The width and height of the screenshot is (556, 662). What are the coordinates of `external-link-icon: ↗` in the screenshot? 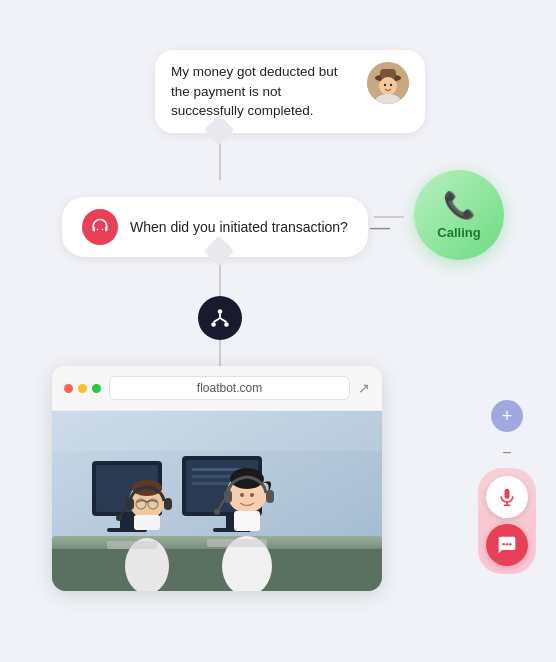 It's located at (364, 388).